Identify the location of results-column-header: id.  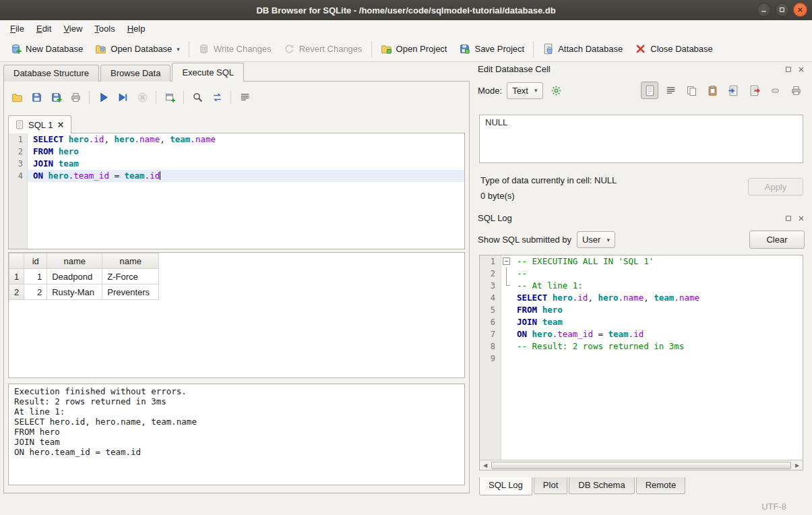
(36, 262).